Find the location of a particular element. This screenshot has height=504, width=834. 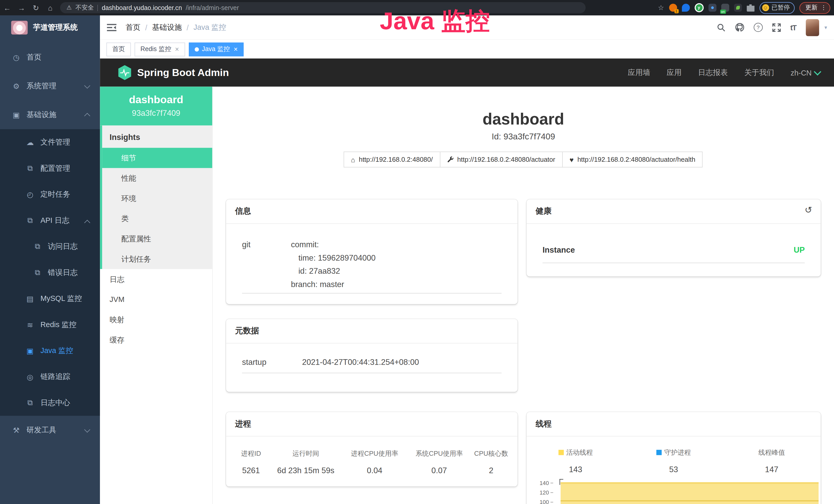

sidebar-item-redis-monitor: ≋ Redis 监控 is located at coordinates (50, 324).